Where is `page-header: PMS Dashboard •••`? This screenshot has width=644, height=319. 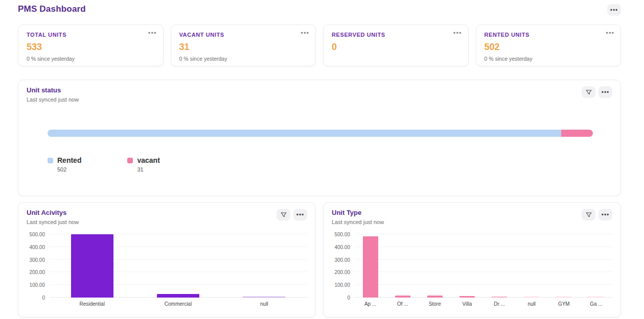
page-header: PMS Dashboard ••• is located at coordinates (319, 12).